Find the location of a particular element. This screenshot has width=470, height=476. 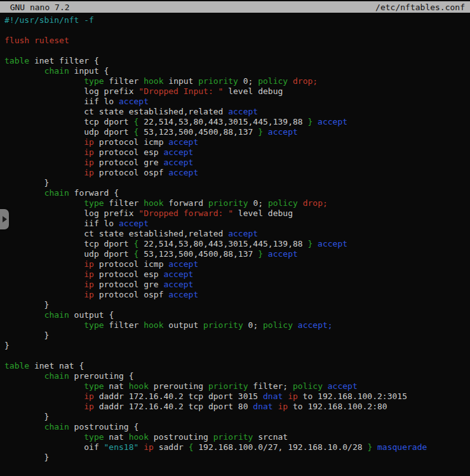

code-line: chain postrouting { is located at coordinates (238, 427).